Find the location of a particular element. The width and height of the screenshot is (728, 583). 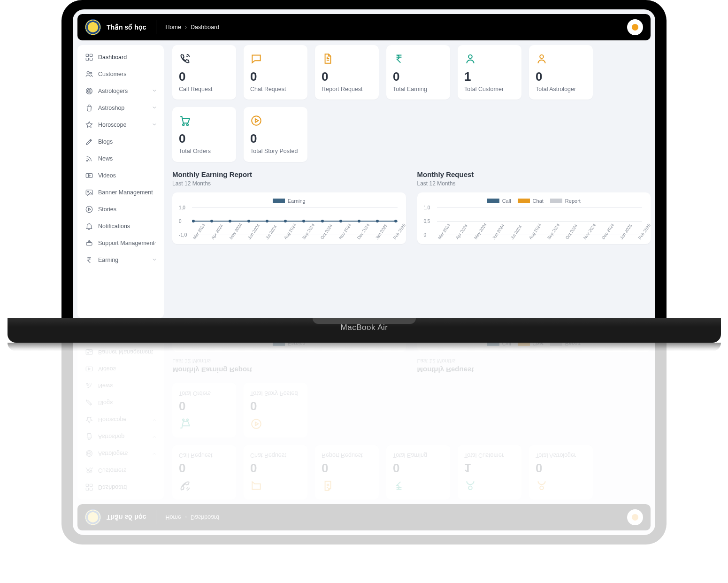

legend-item: Call is located at coordinates (499, 201).